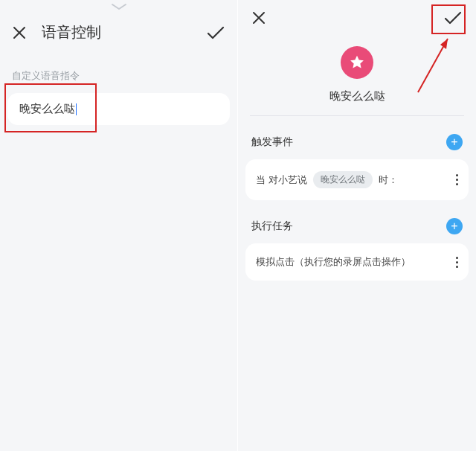 The height and width of the screenshot is (451, 476). I want to click on task-text: 模拟点击（执行您的录屏点击操作）, so click(333, 262).